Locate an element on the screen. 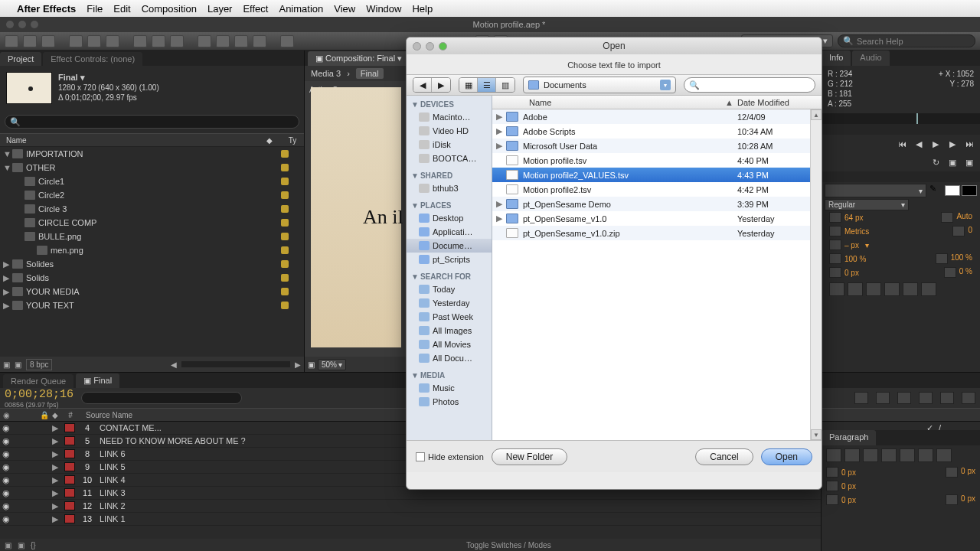  comp-mini-flowchart-icon is located at coordinates (861, 398).